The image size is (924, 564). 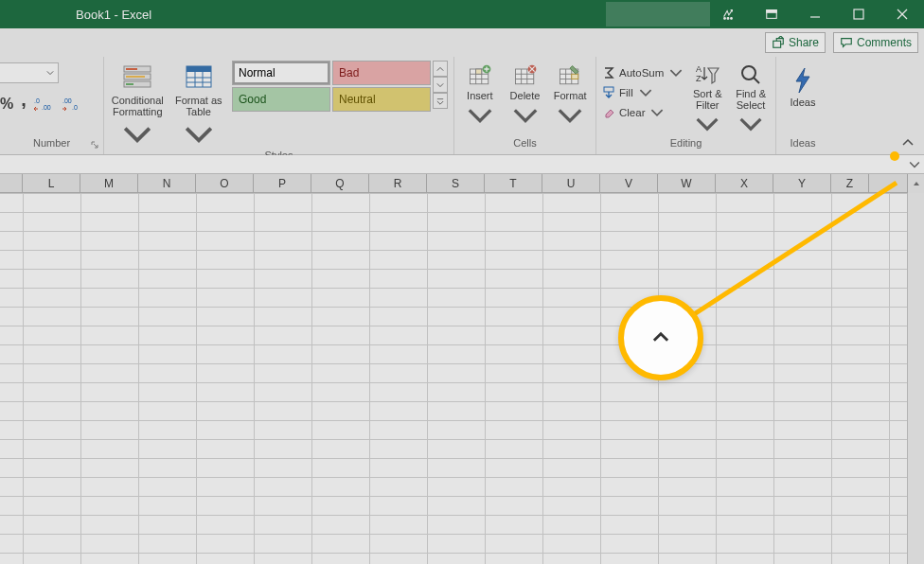 What do you see at coordinates (772, 14) in the screenshot?
I see `ribbon-display-icon` at bounding box center [772, 14].